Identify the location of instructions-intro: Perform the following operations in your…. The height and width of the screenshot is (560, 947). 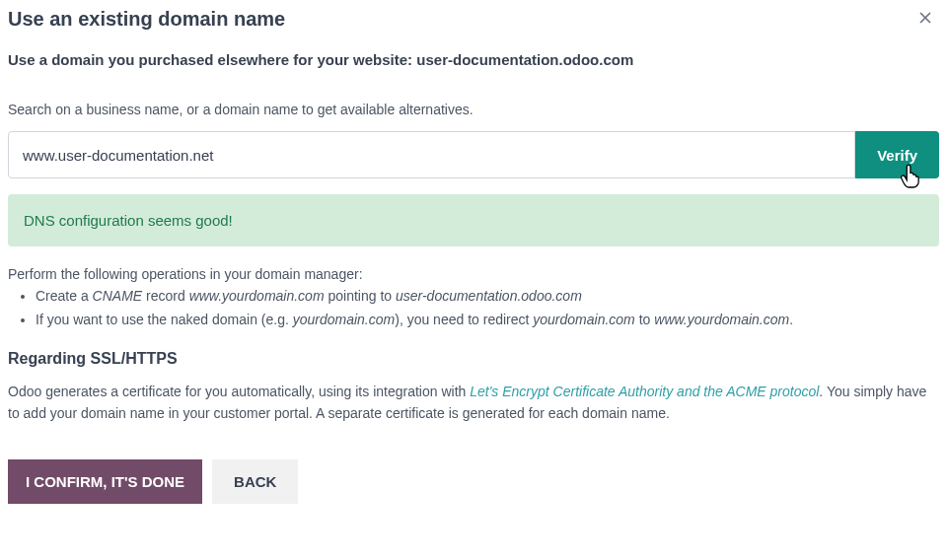
(474, 274).